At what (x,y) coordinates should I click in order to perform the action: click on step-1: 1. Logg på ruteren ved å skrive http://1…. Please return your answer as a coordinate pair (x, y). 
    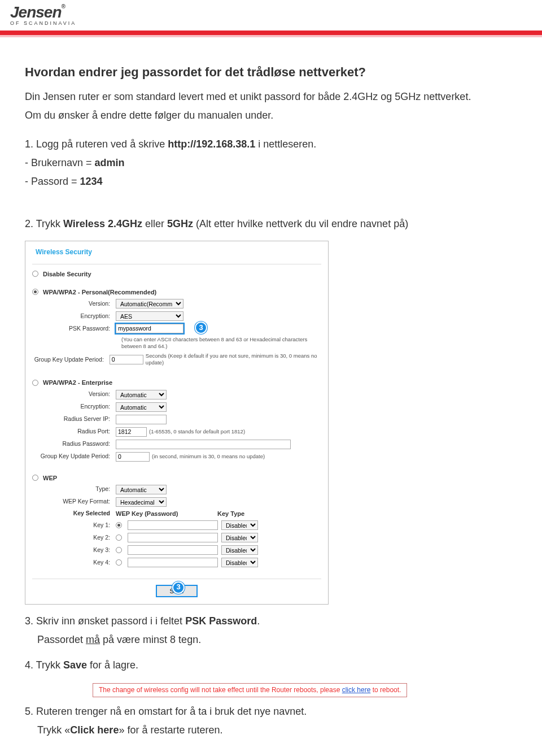
    Looking at the image, I should click on (271, 145).